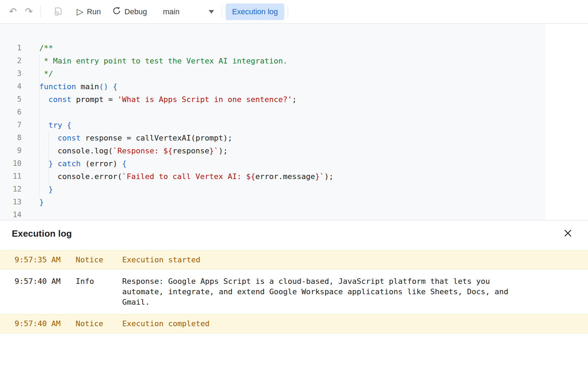  I want to click on function-selector: main, so click(188, 12).